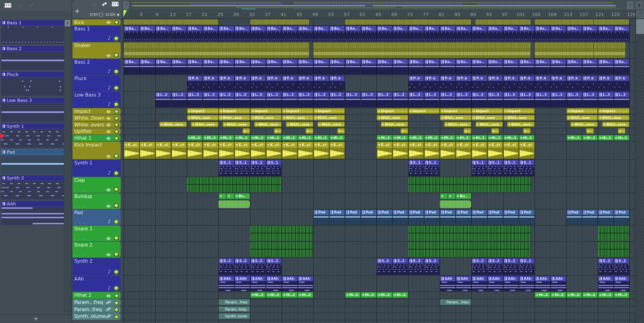 This screenshot has width=644, height=323. Describe the element at coordinates (34, 204) in the screenshot. I see `pattern-item-header: AAh` at that location.